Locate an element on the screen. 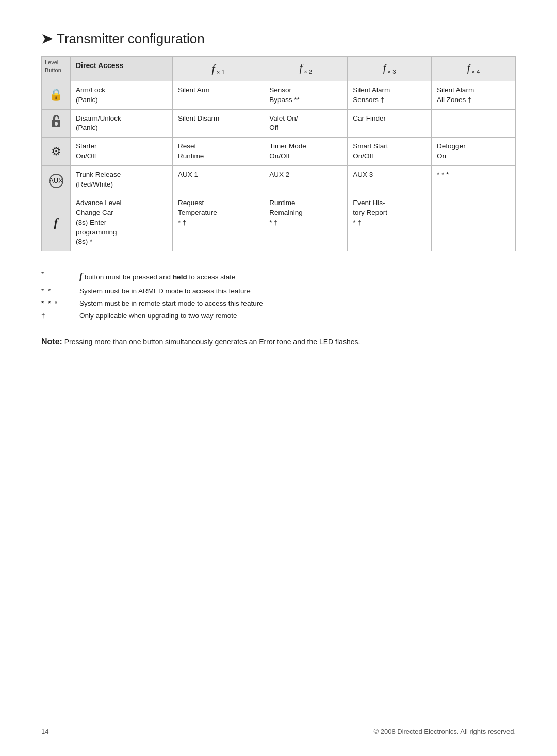 The height and width of the screenshot is (756, 557). row-icon-0: 🔒 is located at coordinates (56, 95).